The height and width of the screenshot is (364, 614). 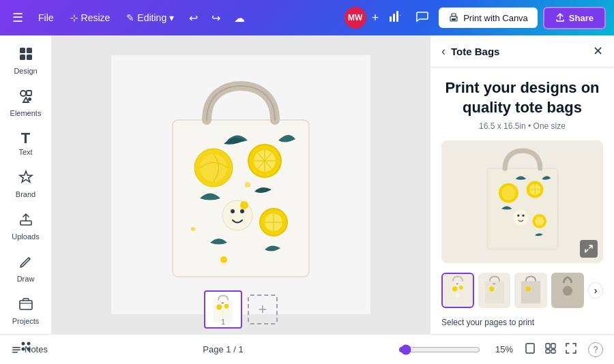 I want to click on page-thumbnails: 1 +, so click(x=241, y=309).